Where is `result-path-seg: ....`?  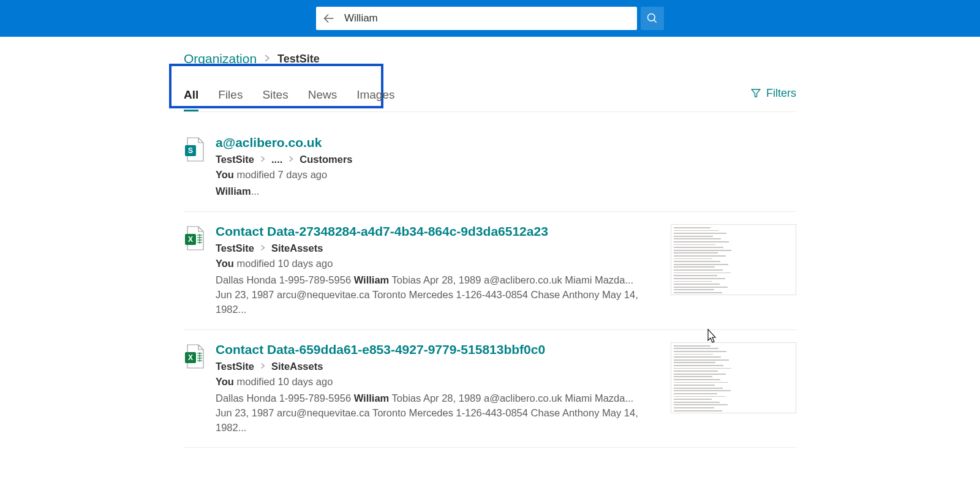
result-path-seg: .... is located at coordinates (277, 159).